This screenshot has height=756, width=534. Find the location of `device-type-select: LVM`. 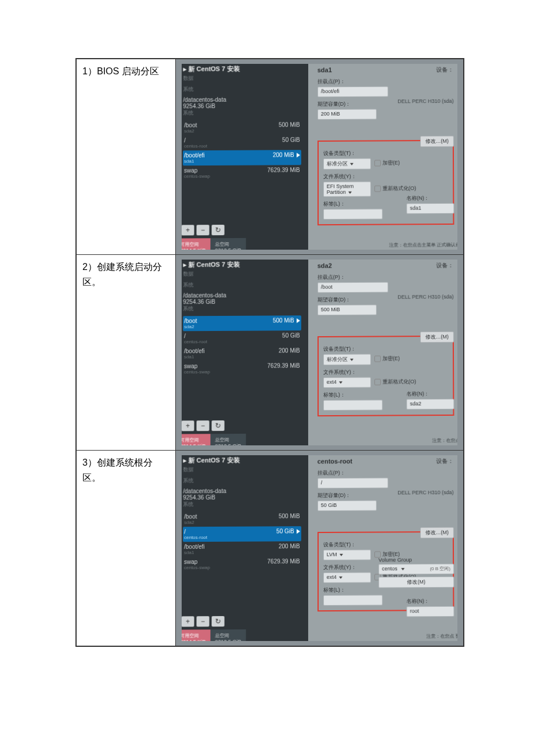

device-type-select: LVM is located at coordinates (347, 555).